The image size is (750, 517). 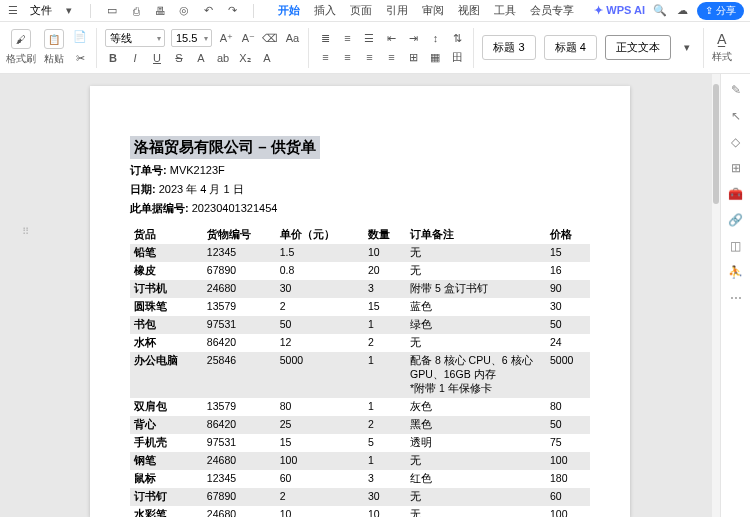 I want to click on clear-format-icon: ⌫, so click(x=270, y=38).